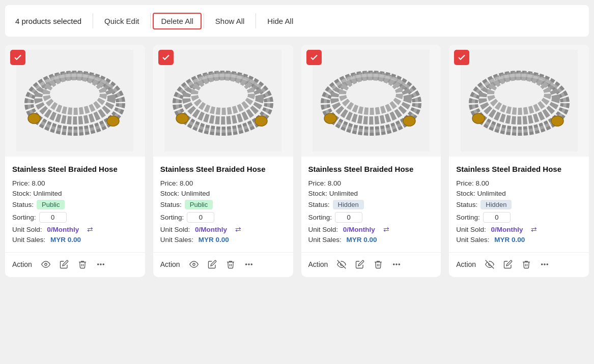 The image size is (594, 364). What do you see at coordinates (372, 240) in the screenshot?
I see `product-unit-sales-row-3: Unit Sales: MYR 0.00` at bounding box center [372, 240].